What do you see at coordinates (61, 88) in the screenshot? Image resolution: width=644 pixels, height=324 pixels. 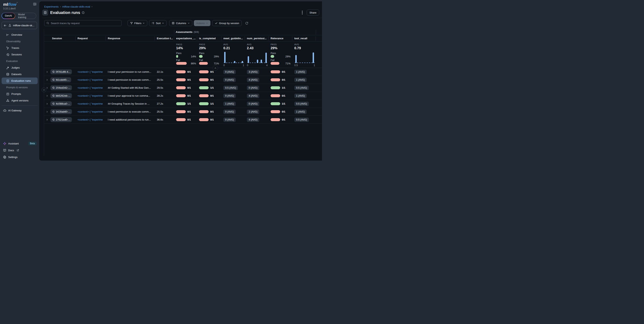 I see `session-chip: 204ed342-...` at bounding box center [61, 88].